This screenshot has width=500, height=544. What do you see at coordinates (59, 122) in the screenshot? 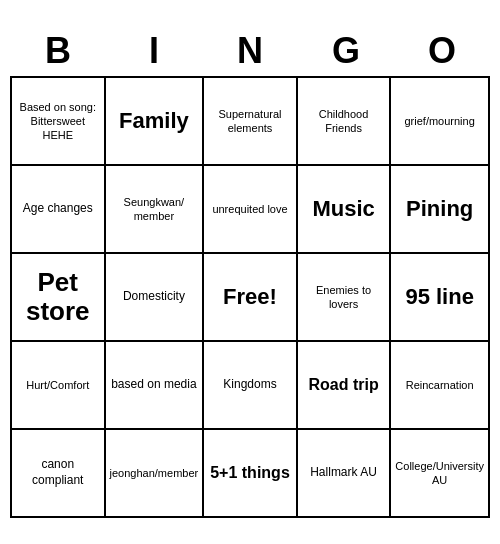
I see `cell-0: Based on song: Bittersweet HEHE` at bounding box center [59, 122].